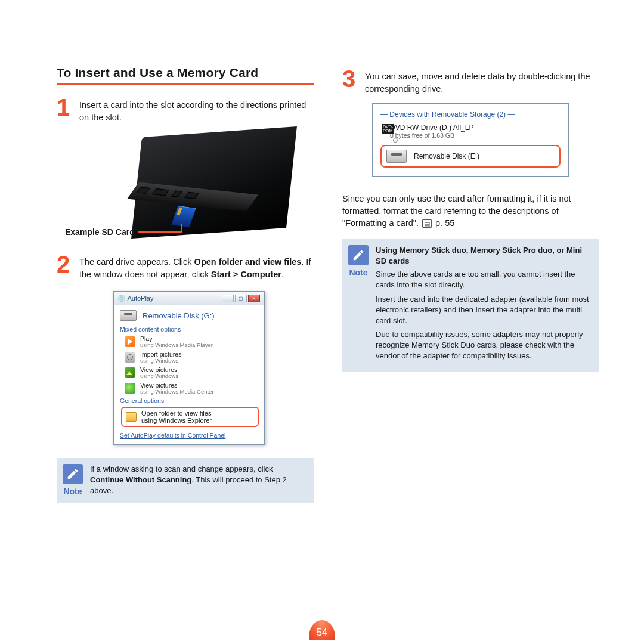 The image size is (644, 644). I want to click on autoplay-item-view-2: View picturesusing Windows Media Center, so click(188, 388).